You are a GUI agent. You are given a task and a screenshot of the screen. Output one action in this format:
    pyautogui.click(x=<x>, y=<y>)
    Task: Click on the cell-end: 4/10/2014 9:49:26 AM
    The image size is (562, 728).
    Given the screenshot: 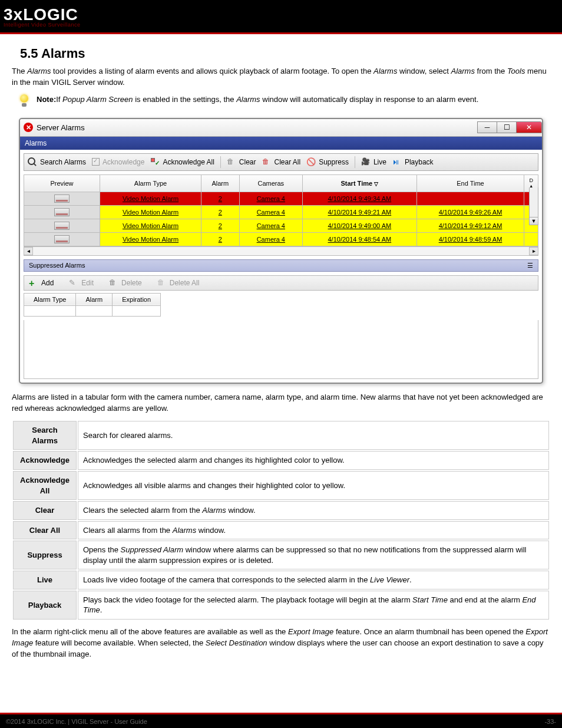 What is the action you would take?
    pyautogui.click(x=470, y=212)
    